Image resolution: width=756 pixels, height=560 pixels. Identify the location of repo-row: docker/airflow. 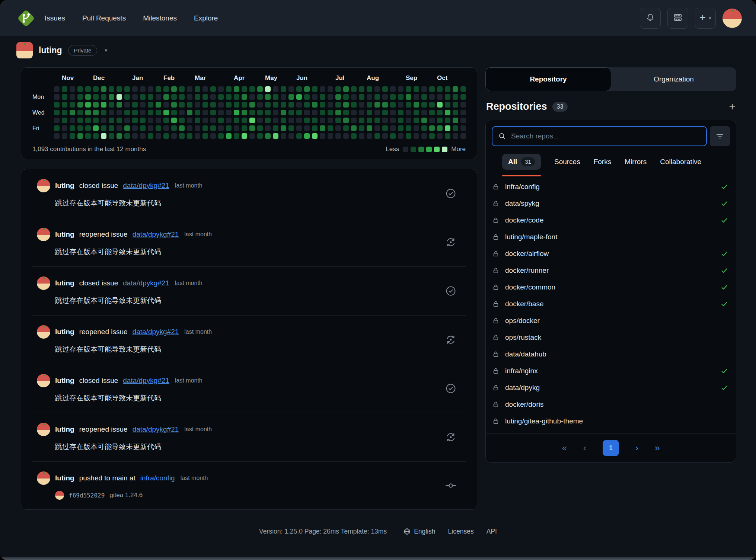
(611, 254).